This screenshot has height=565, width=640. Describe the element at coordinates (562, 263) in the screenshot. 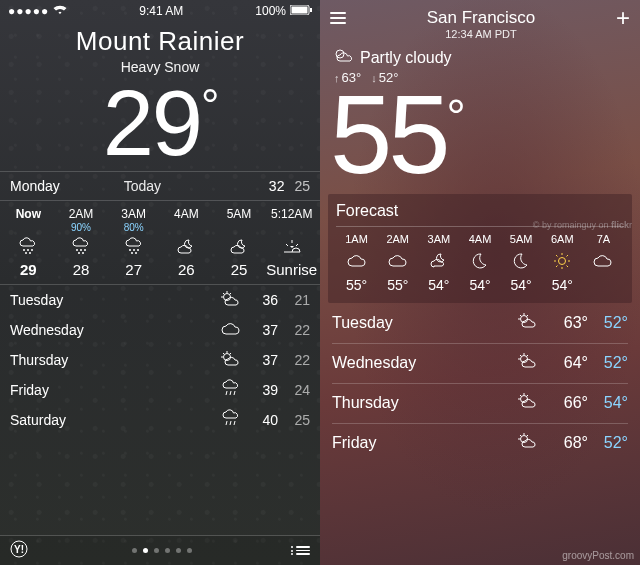

I see `hourly-cell: 6AM54°` at that location.